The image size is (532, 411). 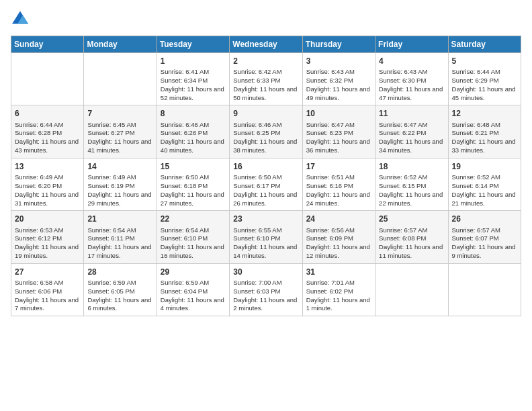 What do you see at coordinates (47, 167) in the screenshot?
I see `day-number: 13` at bounding box center [47, 167].